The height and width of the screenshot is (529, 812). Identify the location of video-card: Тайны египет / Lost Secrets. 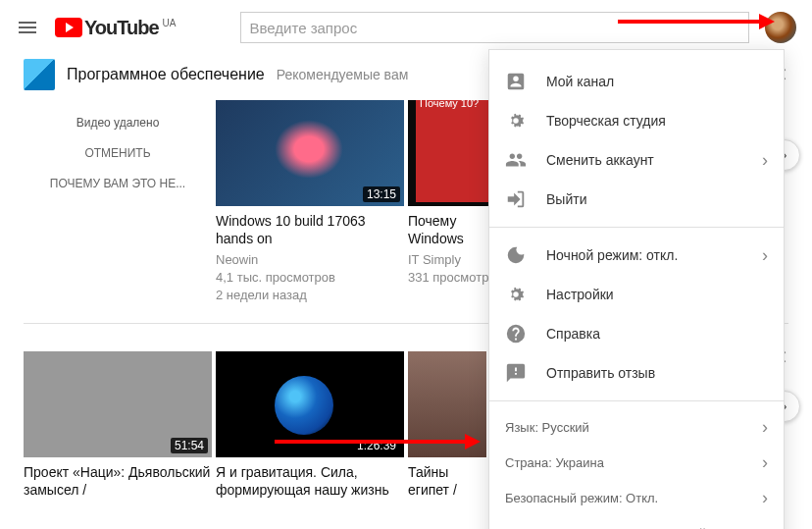
(447, 425).